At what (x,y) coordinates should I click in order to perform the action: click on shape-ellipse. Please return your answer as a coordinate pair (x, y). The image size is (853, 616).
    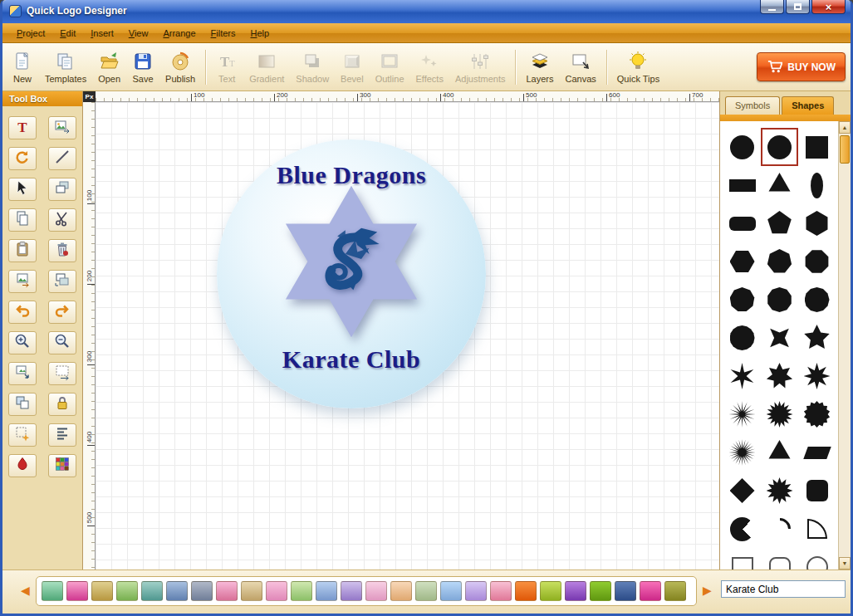
    Looking at the image, I should click on (779, 147).